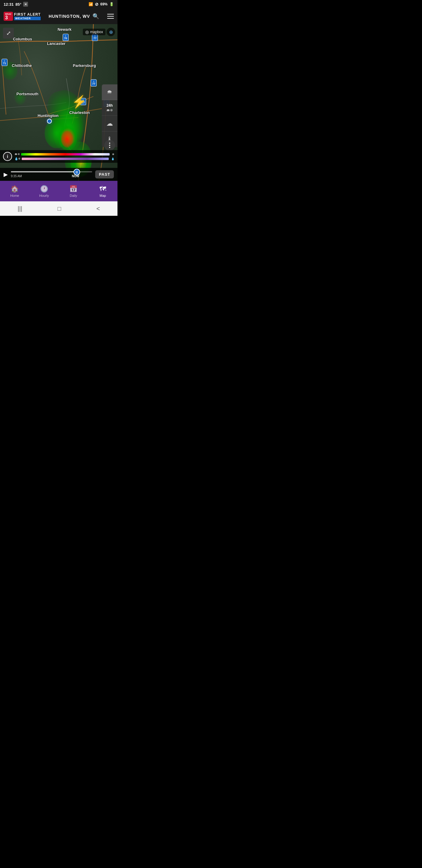 The width and height of the screenshot is (422, 868). Describe the element at coordinates (15, 191) in the screenshot. I see `nav-item-home: 🏠 Home` at that location.